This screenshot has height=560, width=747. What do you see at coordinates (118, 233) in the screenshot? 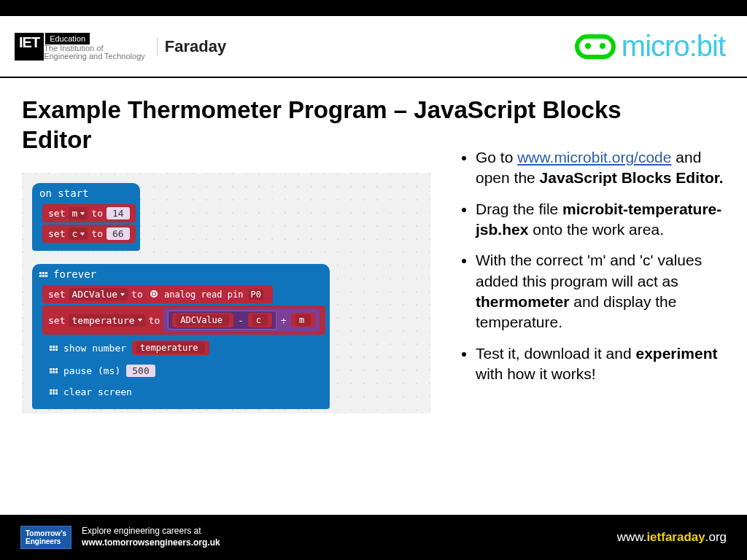
I see `c-value-field: 66` at bounding box center [118, 233].